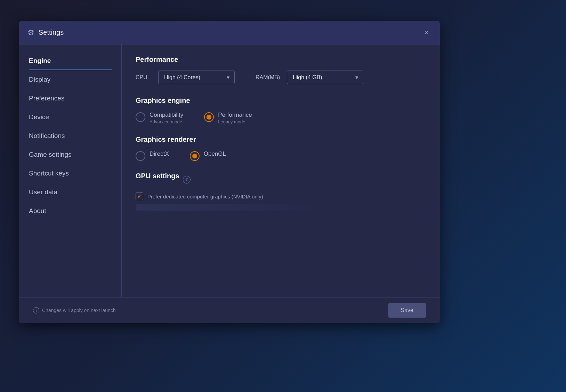  Describe the element at coordinates (140, 156) in the screenshot. I see `radio-circle-directx` at that location.